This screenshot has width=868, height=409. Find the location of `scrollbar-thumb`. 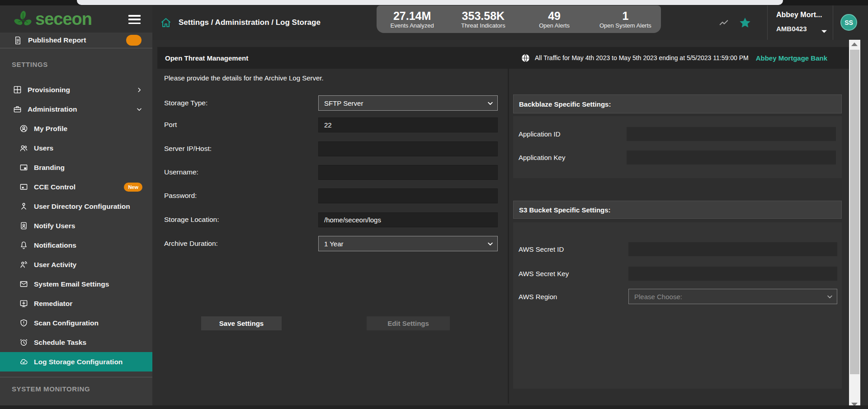

scrollbar-thumb is located at coordinates (854, 212).